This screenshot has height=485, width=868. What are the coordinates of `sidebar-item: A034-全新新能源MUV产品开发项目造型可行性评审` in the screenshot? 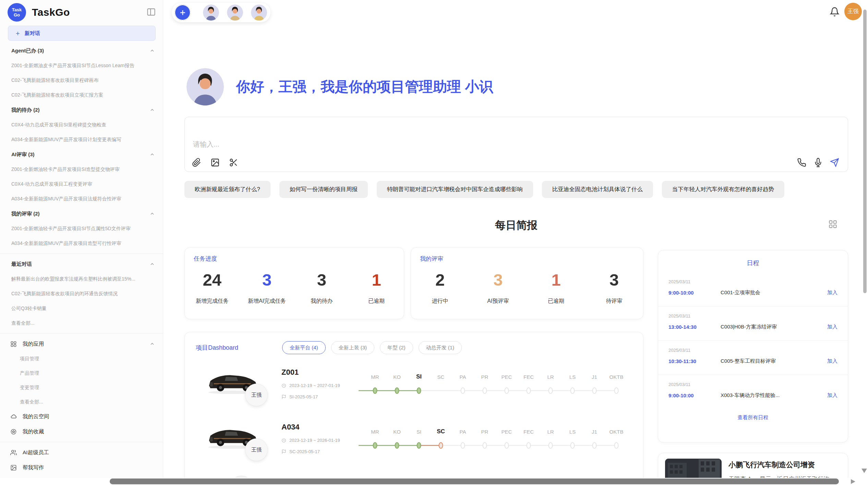 It's located at (82, 243).